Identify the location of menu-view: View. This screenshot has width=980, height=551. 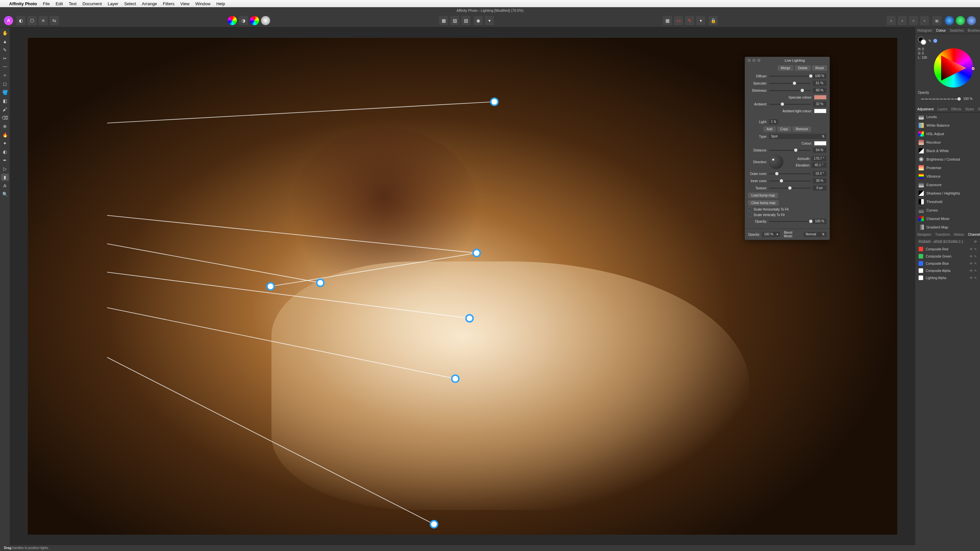
(185, 4).